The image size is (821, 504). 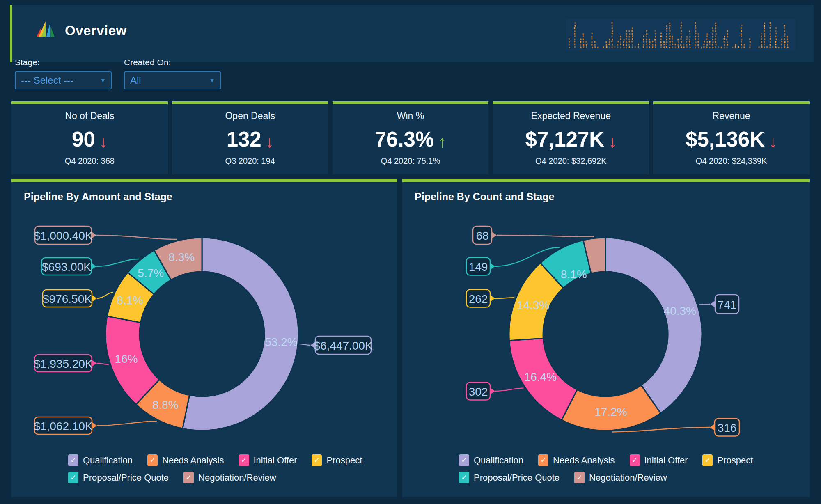 What do you see at coordinates (611, 412) in the screenshot?
I see `slice-percent-label: 17.2%` at bounding box center [611, 412].